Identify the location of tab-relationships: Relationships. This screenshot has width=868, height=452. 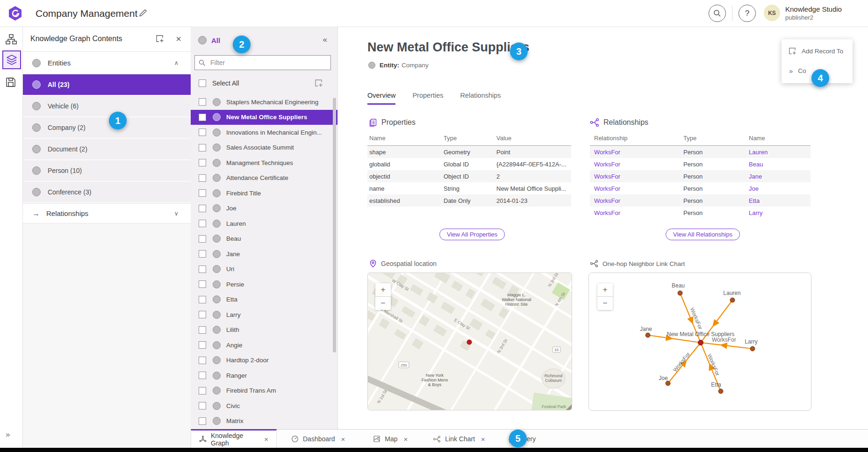
(481, 98).